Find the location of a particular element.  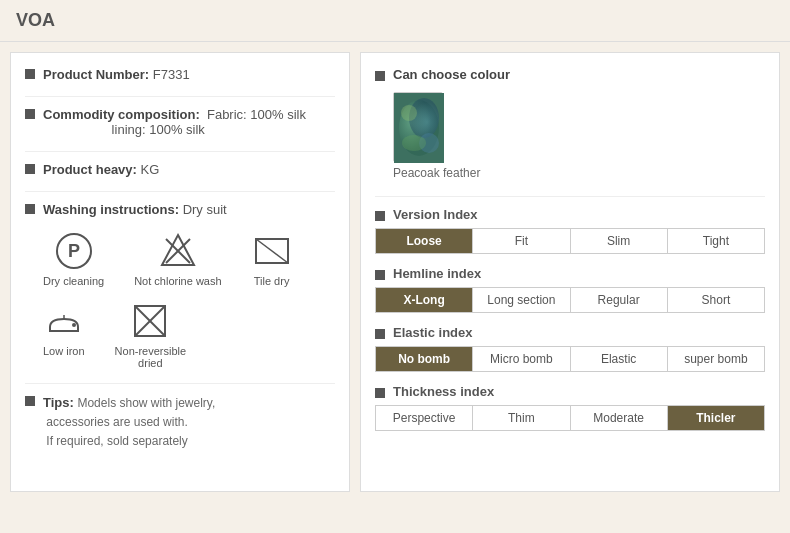

non-reversible-icon is located at coordinates (150, 321).